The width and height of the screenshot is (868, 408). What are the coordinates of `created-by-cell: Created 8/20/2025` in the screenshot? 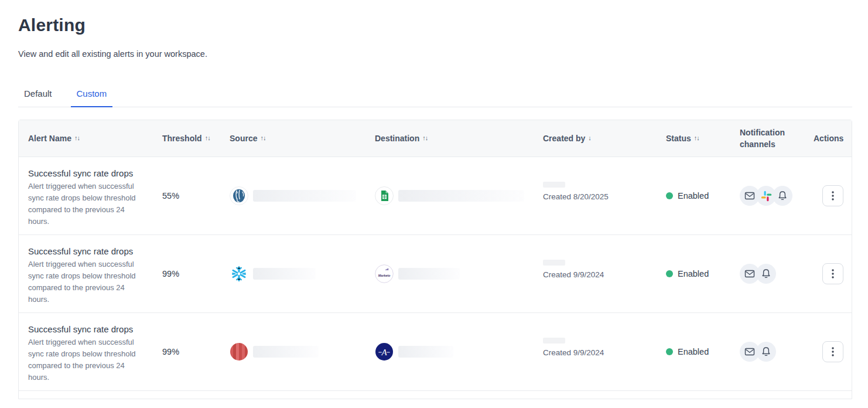 It's located at (595, 196).